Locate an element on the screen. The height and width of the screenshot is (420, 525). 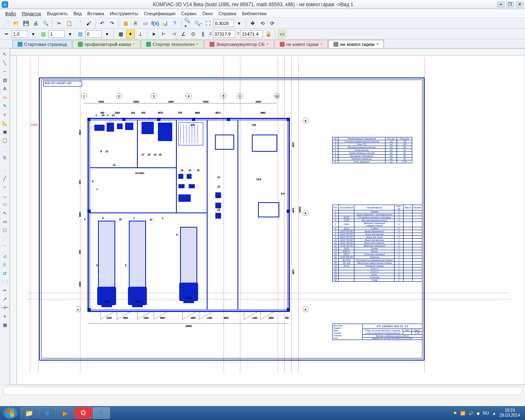
fx-icon: f(x) is located at coordinates (155, 23).